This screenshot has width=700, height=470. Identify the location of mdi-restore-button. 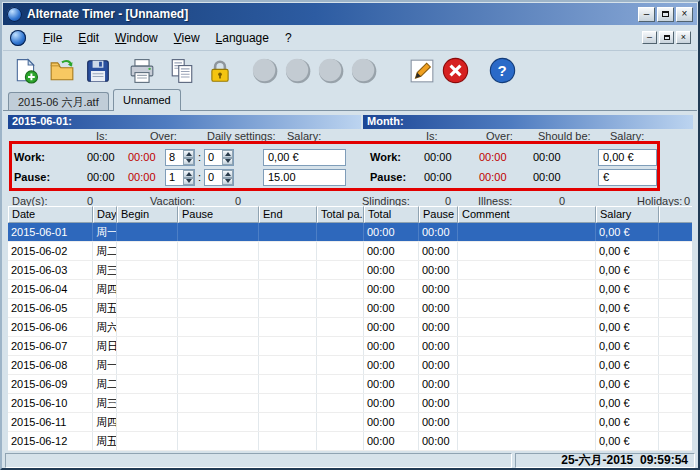
(666, 38).